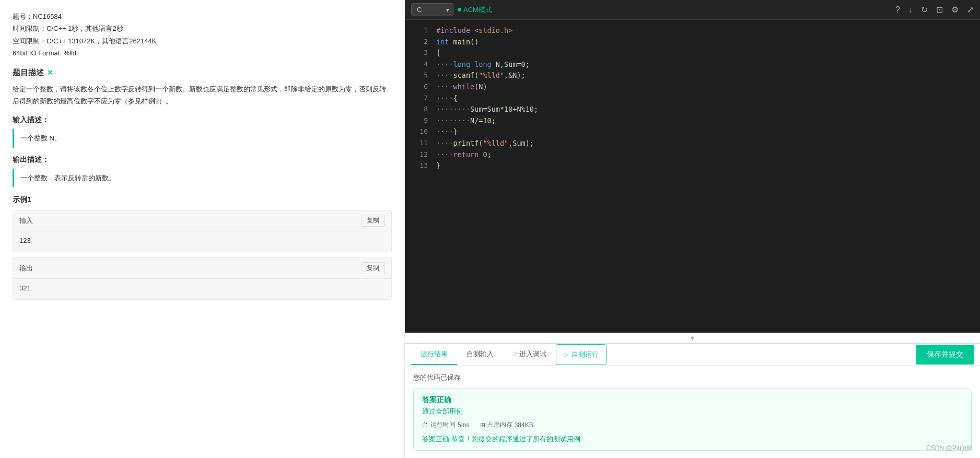 Image resolution: width=980 pixels, height=458 pixels. Describe the element at coordinates (464, 425) in the screenshot. I see `run-time-value: 5ms` at that location.